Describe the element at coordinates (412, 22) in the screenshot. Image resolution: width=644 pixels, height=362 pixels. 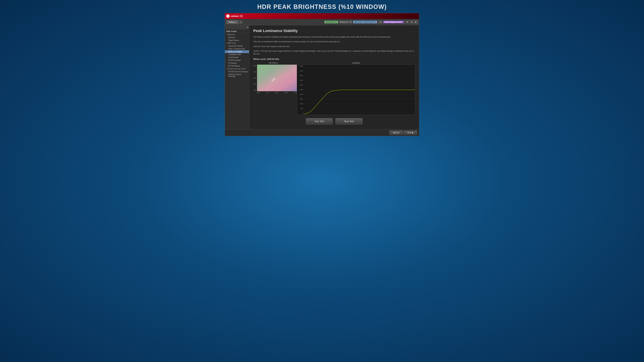
I see `settings-icon-button: ⚙` at that location.